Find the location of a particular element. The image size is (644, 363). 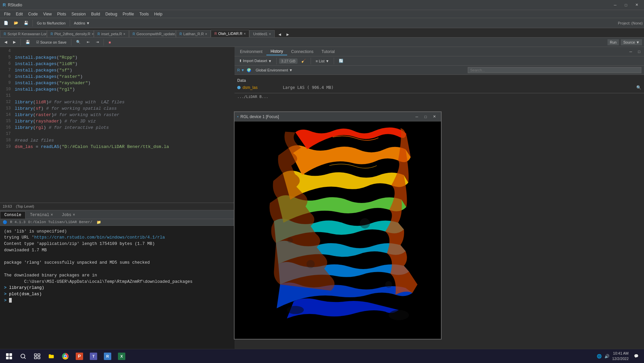

tab-close-7: × is located at coordinates (270, 34).